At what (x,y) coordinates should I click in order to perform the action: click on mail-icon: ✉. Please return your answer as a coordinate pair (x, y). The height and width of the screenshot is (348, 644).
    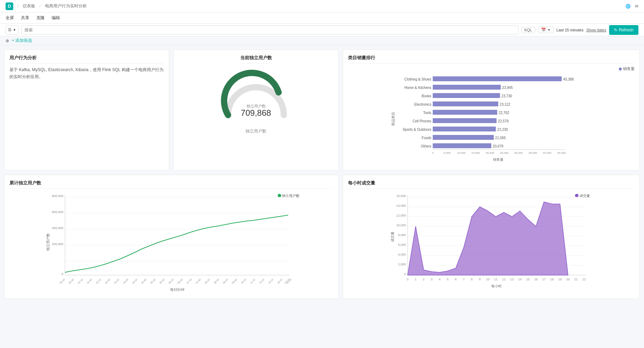
    Looking at the image, I should click on (637, 6).